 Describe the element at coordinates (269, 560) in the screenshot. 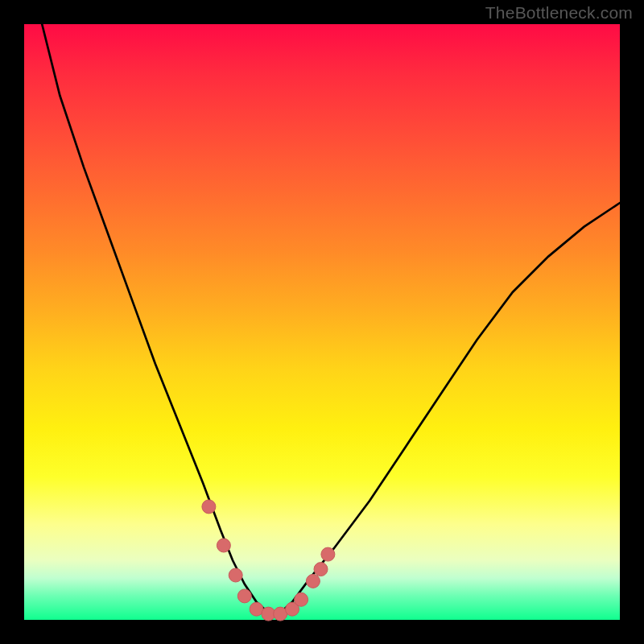

I see `marker-group` at that location.